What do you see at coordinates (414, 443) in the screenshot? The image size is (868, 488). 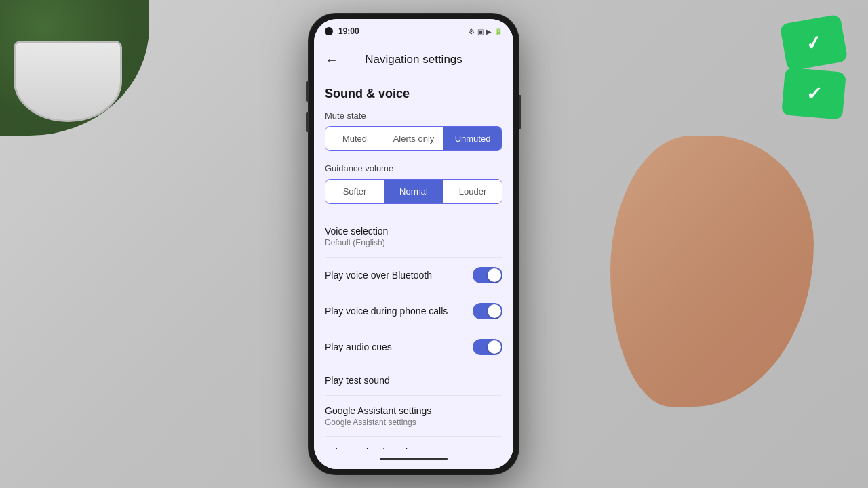 I see `ok-google-row: "Ok Google" detection Hands-free voice c…` at bounding box center [414, 443].